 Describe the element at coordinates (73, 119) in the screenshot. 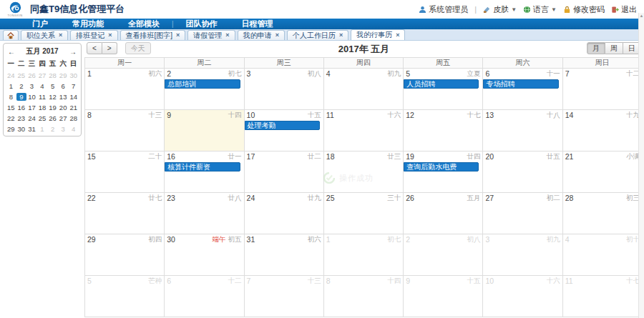

I see `mini-day: 28` at that location.